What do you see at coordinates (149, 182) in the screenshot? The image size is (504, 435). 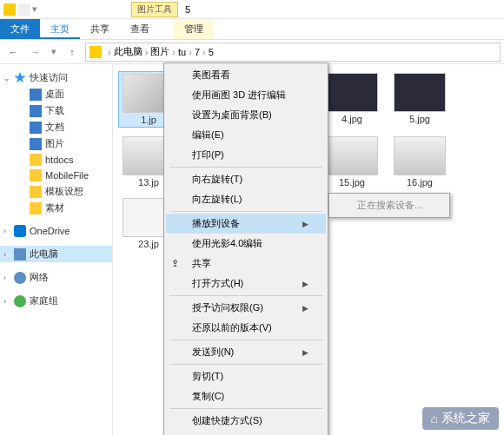 I see `file-name: 13.jp` at bounding box center [149, 182].